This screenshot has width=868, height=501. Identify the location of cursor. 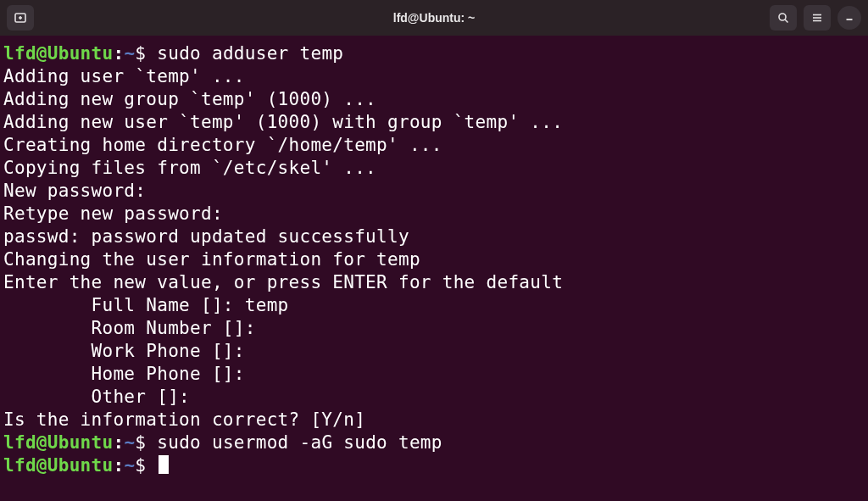
(164, 465).